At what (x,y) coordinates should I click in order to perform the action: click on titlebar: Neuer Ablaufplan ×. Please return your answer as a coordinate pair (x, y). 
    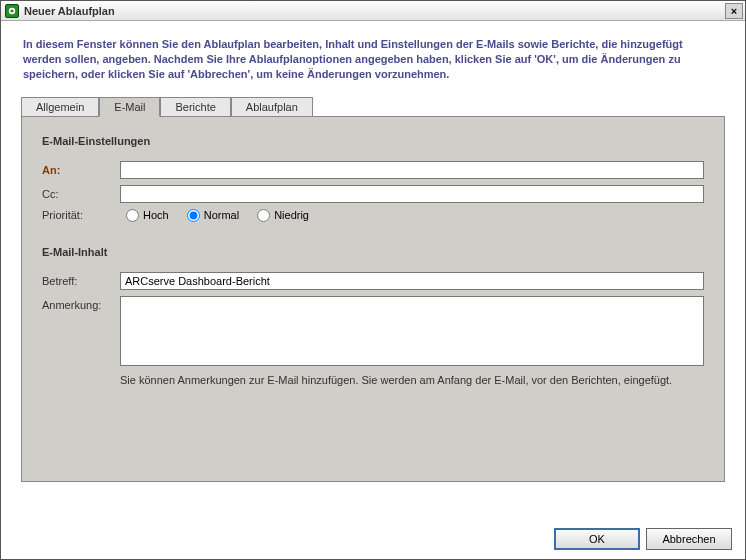
    Looking at the image, I should click on (373, 11).